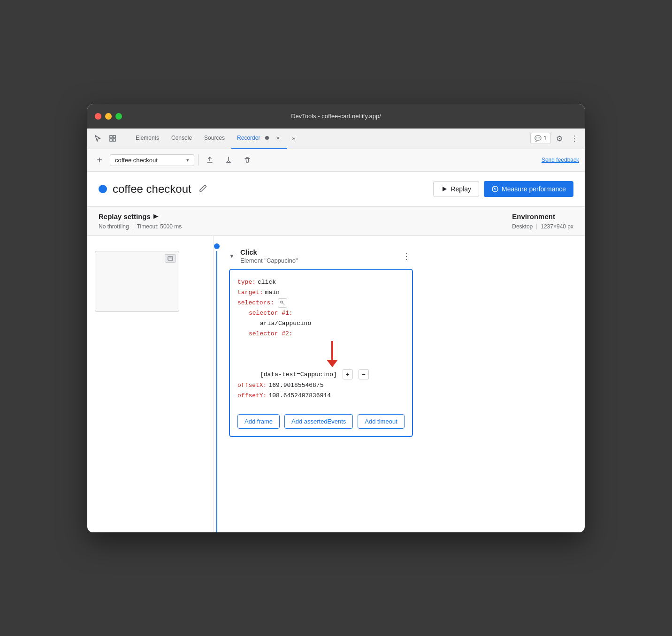 The height and width of the screenshot is (636, 672). Describe the element at coordinates (528, 189) in the screenshot. I see `measure-performance-button: Measure performance` at that location.